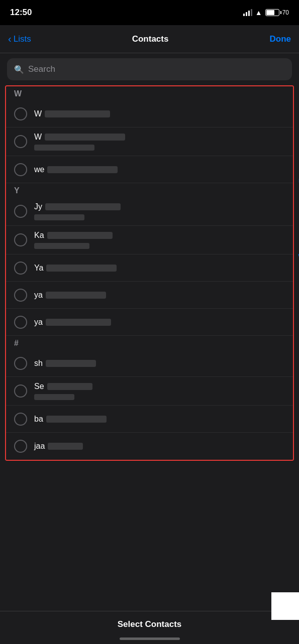 The width and height of the screenshot is (299, 644). What do you see at coordinates (150, 69) in the screenshot?
I see `search-bar: 🔍 Search` at bounding box center [150, 69].